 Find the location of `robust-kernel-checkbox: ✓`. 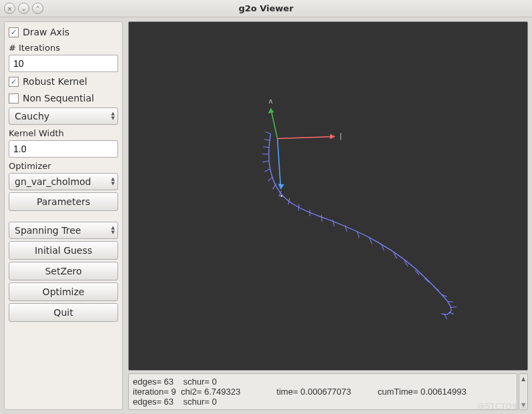

robust-kernel-checkbox: ✓ is located at coordinates (13, 81).